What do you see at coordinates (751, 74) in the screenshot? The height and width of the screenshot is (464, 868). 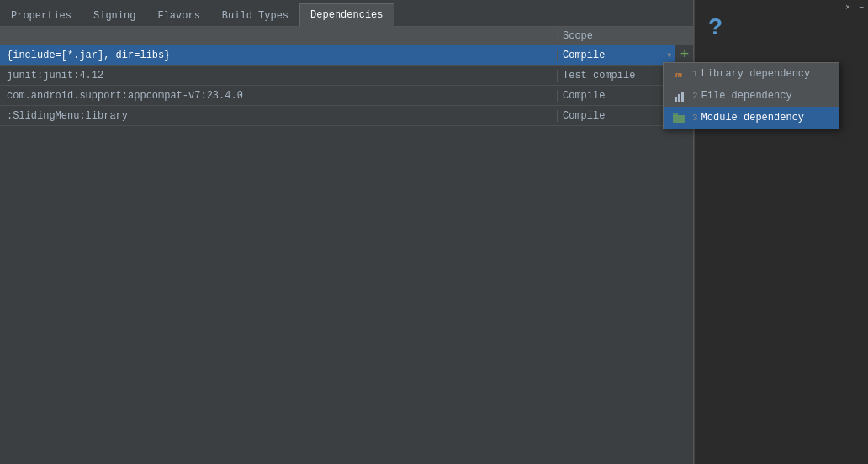 I see `library-dependency-item: m 1 Library dependency` at bounding box center [751, 74].